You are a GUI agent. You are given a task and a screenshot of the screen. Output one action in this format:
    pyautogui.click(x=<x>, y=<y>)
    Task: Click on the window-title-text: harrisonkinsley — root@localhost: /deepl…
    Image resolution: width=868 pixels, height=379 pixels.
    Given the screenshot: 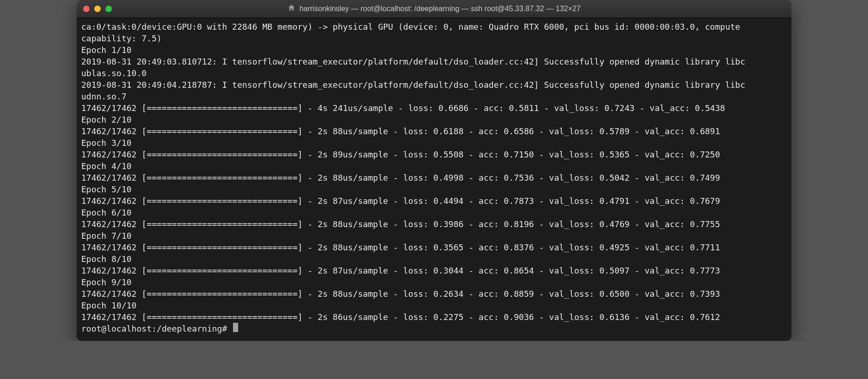 What is the action you would take?
    pyautogui.click(x=440, y=9)
    